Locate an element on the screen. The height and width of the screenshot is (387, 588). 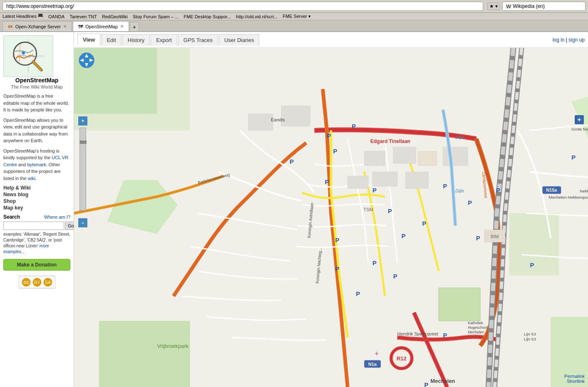
svg-text: Vrijbroekpark is located at coordinates (173, 346).